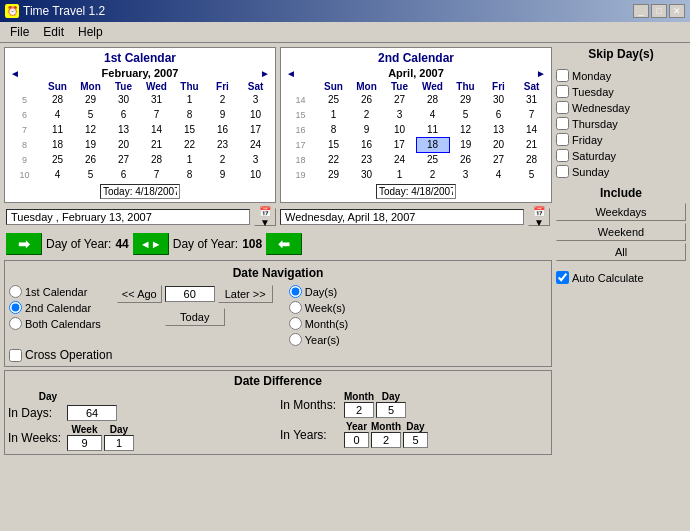 Image resolution: width=690 pixels, height=531 pixels. I want to click on cal1-day-cell: 25, so click(58, 160).